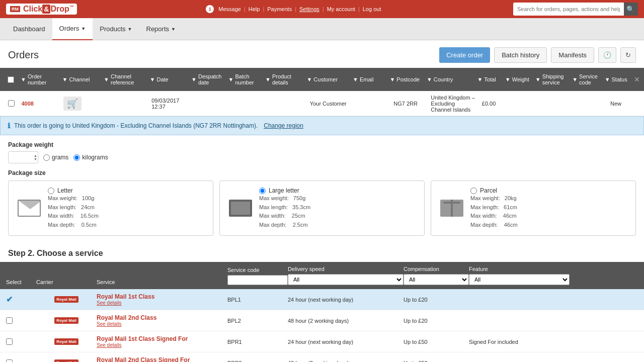 Image resolution: width=644 pixels, height=362 pixels. I want to click on th-shipping: ▼ Shippingservice, so click(550, 79).